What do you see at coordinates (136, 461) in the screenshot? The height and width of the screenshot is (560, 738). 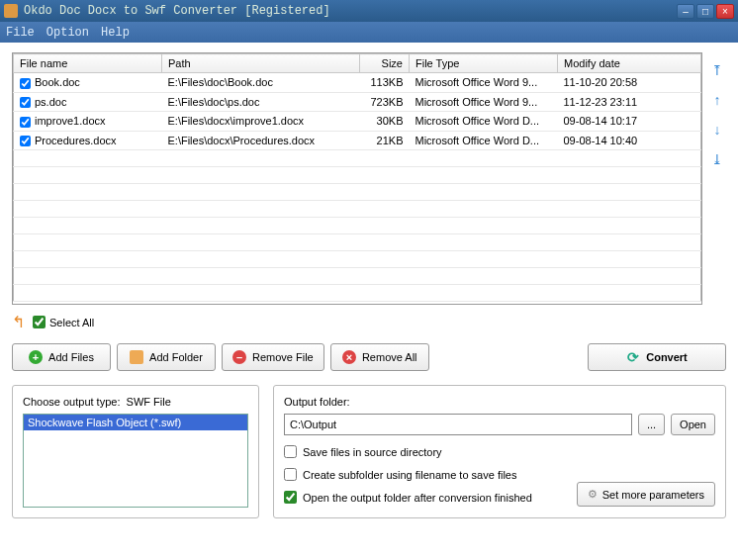 I see `output-type-list: Shockwave Flash Object (*.swf)` at bounding box center [136, 461].